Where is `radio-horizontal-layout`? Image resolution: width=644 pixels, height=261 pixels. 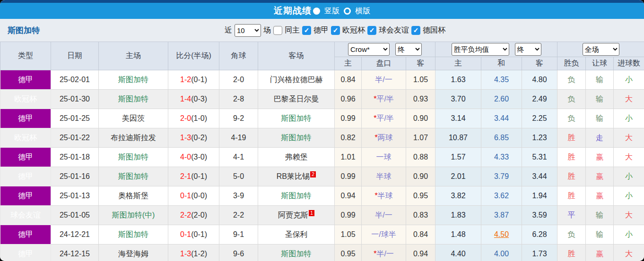 radio-horizontal-layout is located at coordinates (347, 11).